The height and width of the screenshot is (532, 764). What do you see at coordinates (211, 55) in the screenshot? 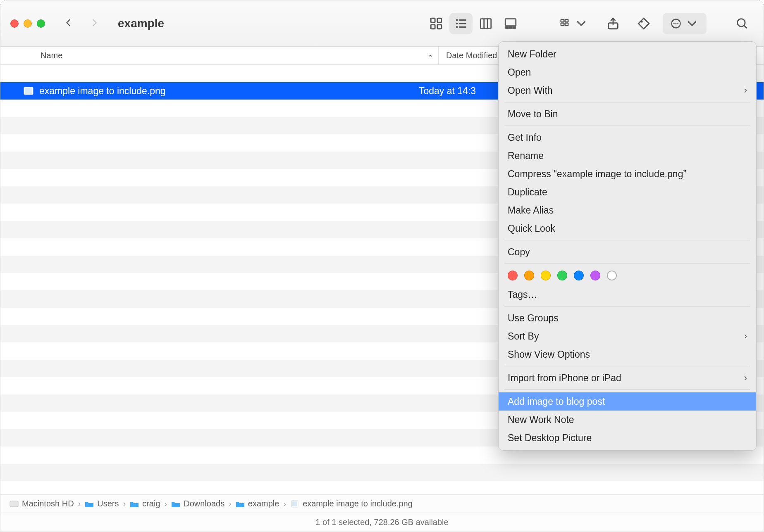
I see `column-header-name: Name` at bounding box center [211, 55].